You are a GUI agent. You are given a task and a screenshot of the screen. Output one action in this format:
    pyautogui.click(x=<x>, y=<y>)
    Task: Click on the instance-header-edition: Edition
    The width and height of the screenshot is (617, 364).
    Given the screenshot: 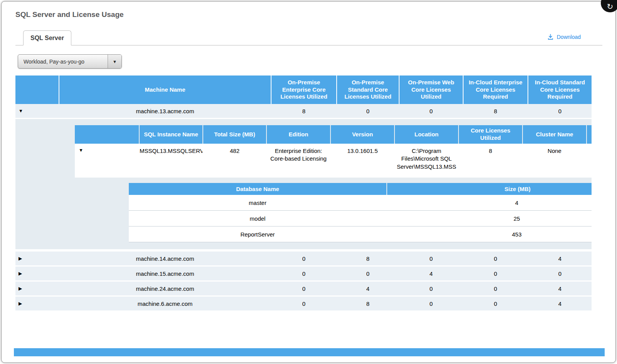 What is the action you would take?
    pyautogui.click(x=298, y=134)
    